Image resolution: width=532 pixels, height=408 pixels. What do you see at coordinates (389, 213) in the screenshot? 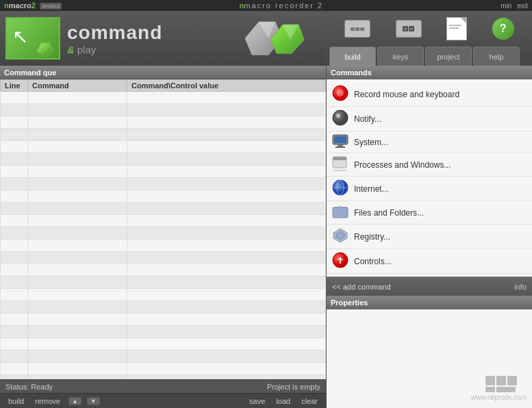
I see `files-label: Files and Folders...` at bounding box center [389, 213].